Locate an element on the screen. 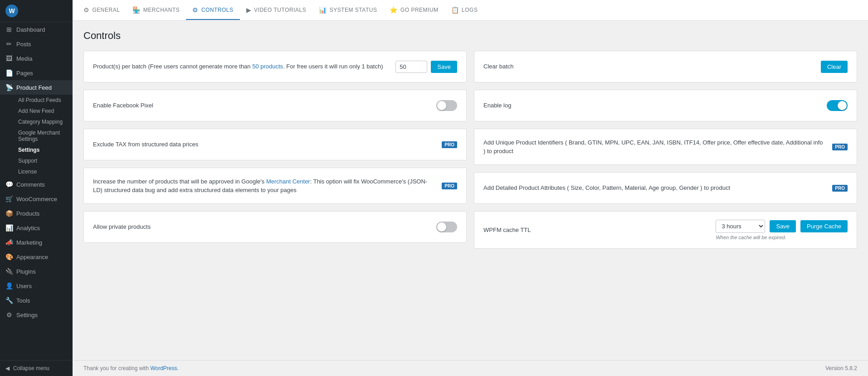 The height and width of the screenshot is (376, 868). cache-controls-row: 1 hour 2 hours 3 hours 6 hours 12 hours … is located at coordinates (782, 227).